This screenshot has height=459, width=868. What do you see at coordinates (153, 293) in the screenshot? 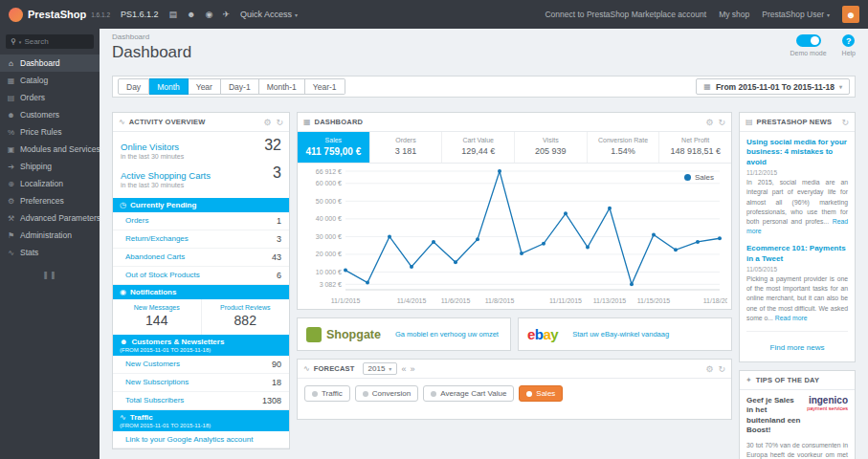
I see `section-title: Notifications` at bounding box center [153, 293].